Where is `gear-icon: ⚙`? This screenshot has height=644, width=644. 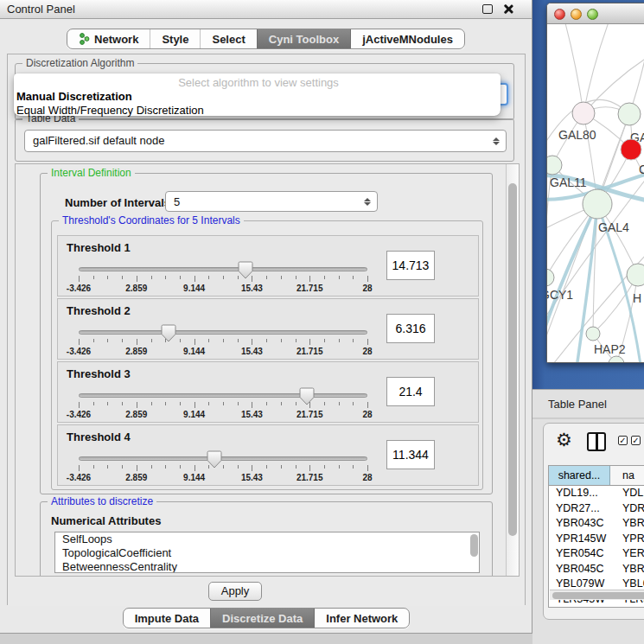
gear-icon: ⚙ is located at coordinates (564, 440).